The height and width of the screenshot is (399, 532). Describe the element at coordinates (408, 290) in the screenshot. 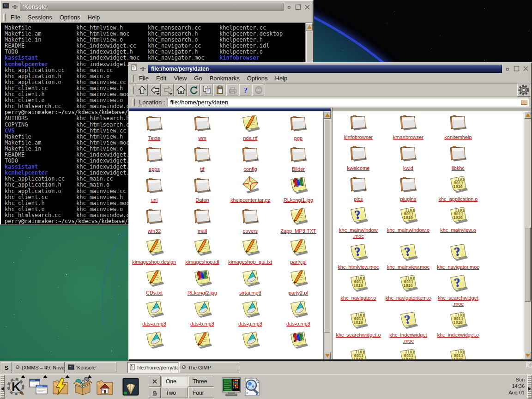

I see `file-icon-khc_navigatoritem.o: 110100111010khc_navigatoritem​.o` at that location.